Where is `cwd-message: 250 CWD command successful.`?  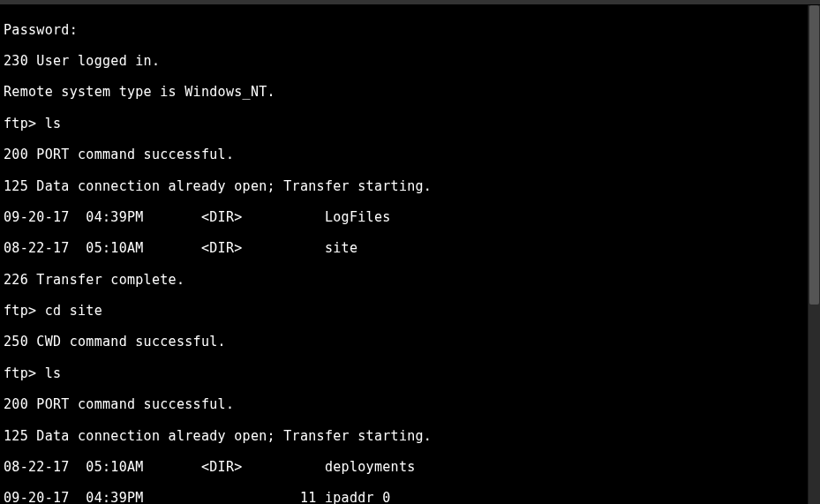
cwd-message: 250 CWD command successful. is located at coordinates (410, 342).